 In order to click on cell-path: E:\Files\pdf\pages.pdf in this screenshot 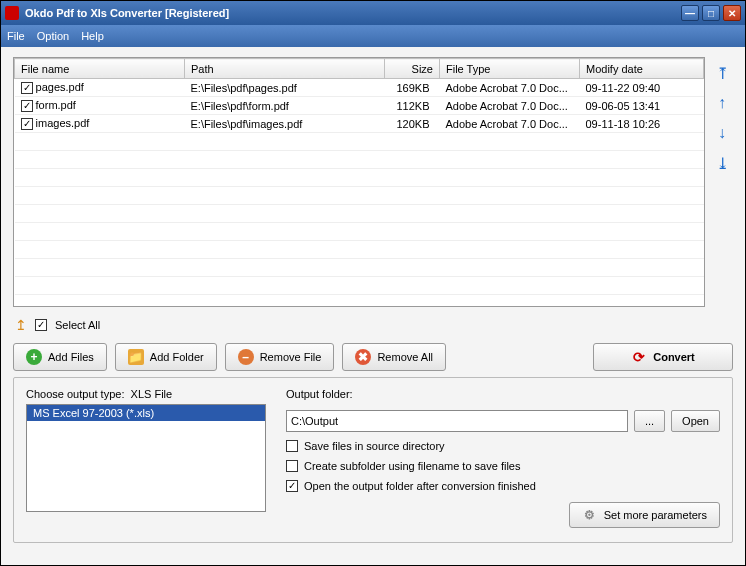, I will do `click(285, 88)`.